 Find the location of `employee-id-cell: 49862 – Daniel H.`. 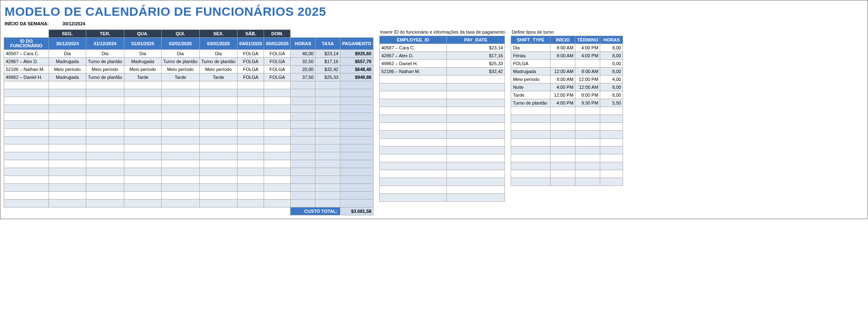

employee-id-cell: 49862 – Daniel H. is located at coordinates (27, 77).